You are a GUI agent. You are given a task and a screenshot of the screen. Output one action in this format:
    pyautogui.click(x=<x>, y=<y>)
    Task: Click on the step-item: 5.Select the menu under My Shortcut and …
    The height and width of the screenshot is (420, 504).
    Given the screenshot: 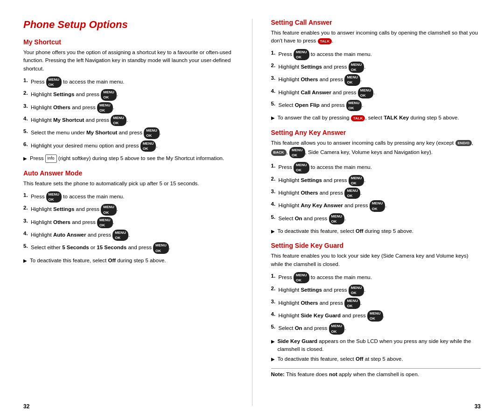 What is the action you would take?
    pyautogui.click(x=128, y=133)
    